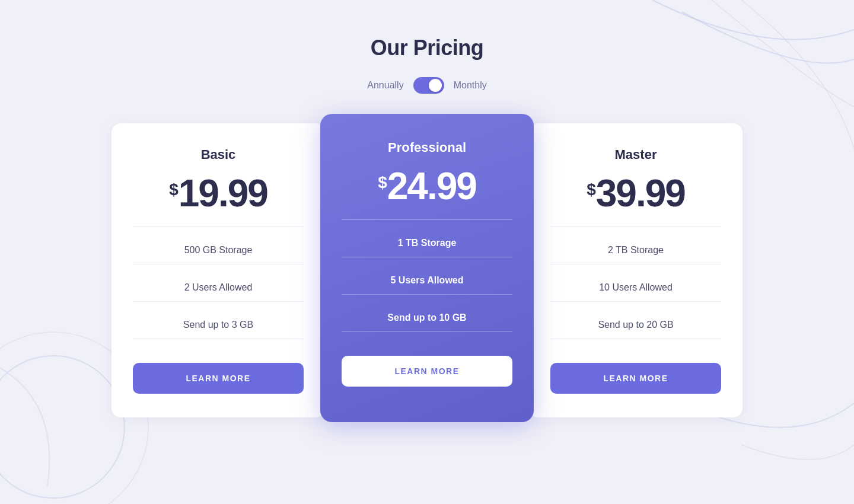 Image resolution: width=854 pixels, height=504 pixels. Describe the element at coordinates (636, 288) in the screenshot. I see `features-list-master: 2 TB Storage 10 Users Allowed Send up to…` at that location.